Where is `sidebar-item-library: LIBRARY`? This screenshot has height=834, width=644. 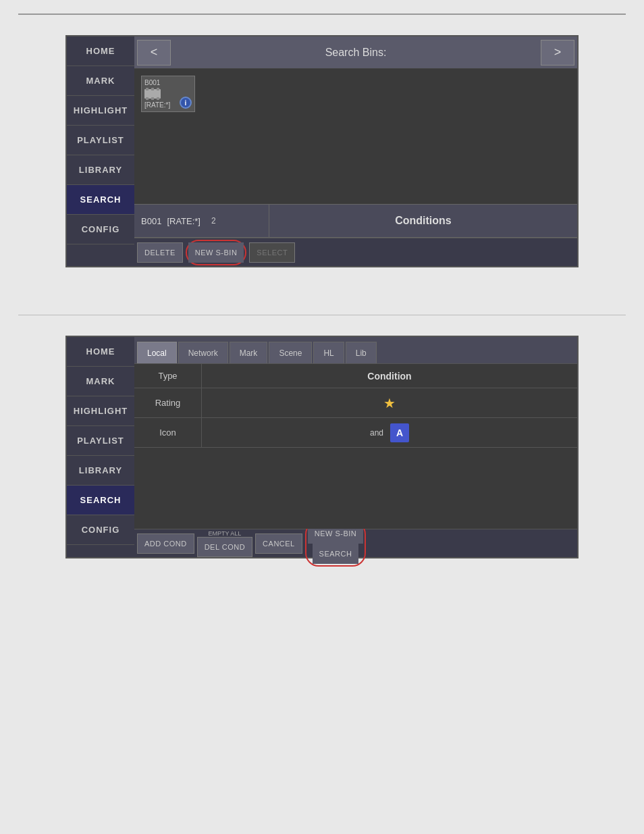 sidebar-item-library: LIBRARY is located at coordinates (101, 170).